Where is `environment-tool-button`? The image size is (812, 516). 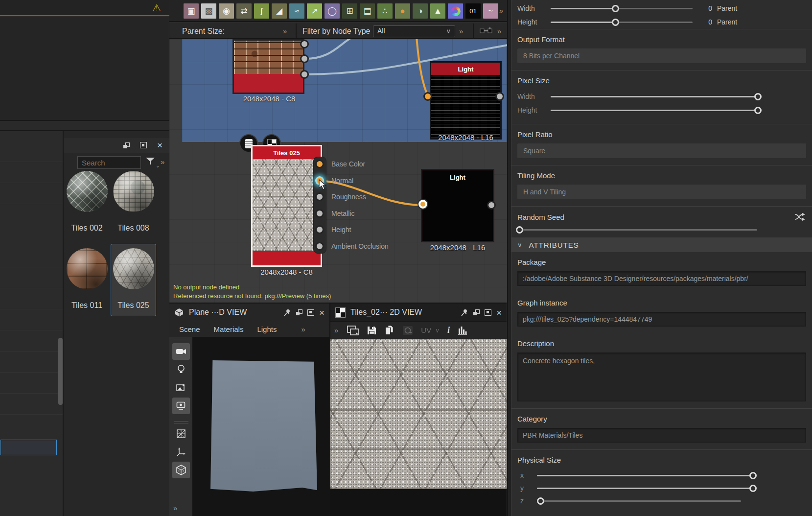 environment-tool-button is located at coordinates (181, 388).